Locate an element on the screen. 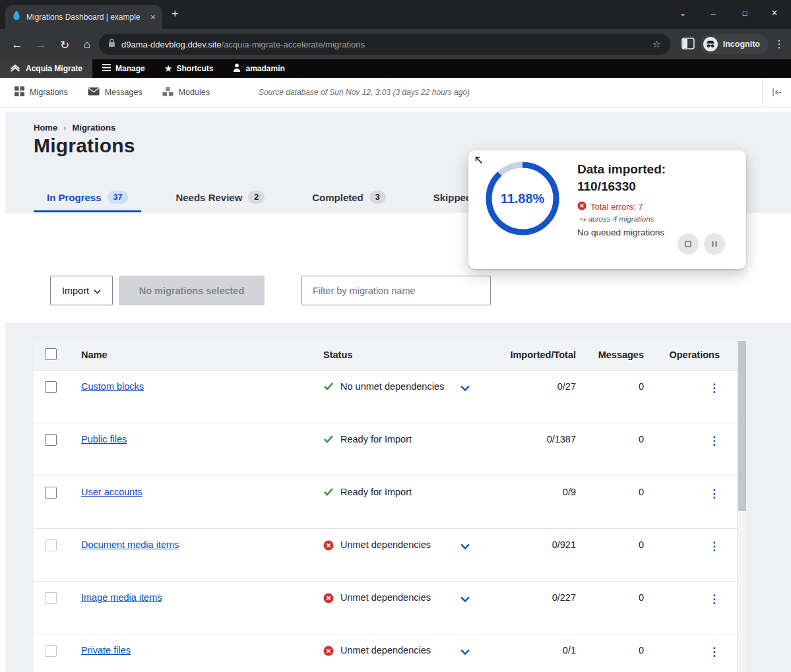 The image size is (791, 672). window-maximize-button: □ is located at coordinates (745, 13).